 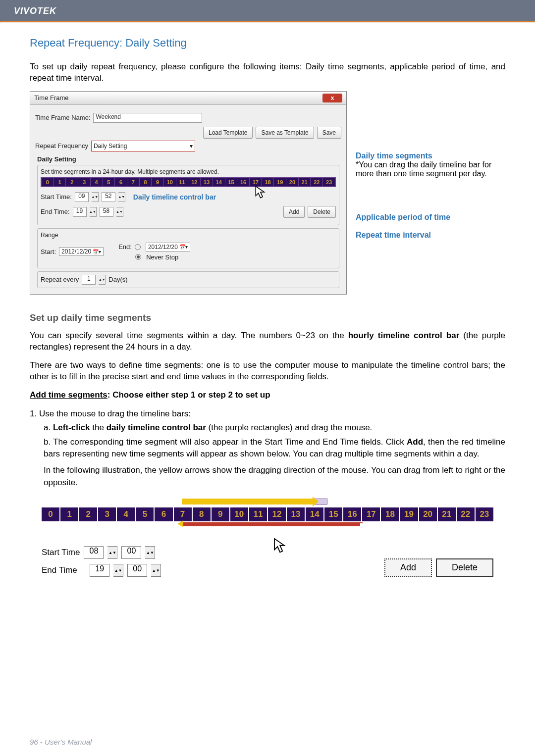 I want to click on hour-cell-0: 0, so click(x=48, y=182).